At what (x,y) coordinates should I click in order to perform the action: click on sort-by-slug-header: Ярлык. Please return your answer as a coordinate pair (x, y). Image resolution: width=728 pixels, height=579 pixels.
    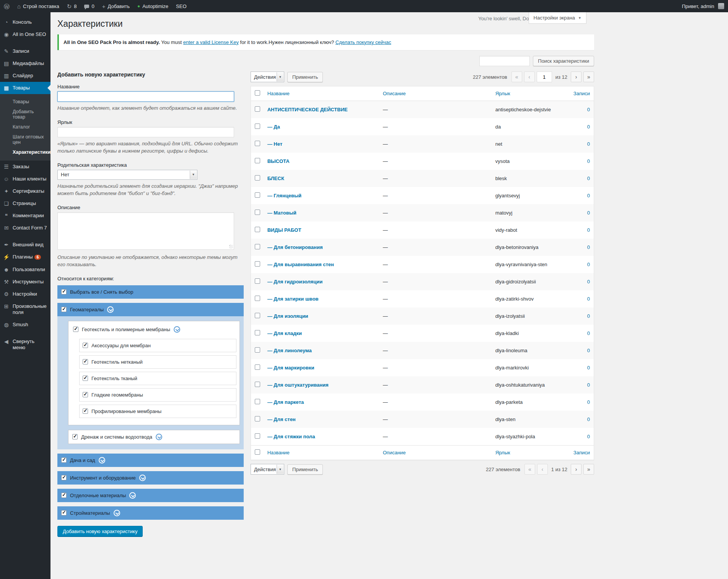
    Looking at the image, I should click on (503, 453).